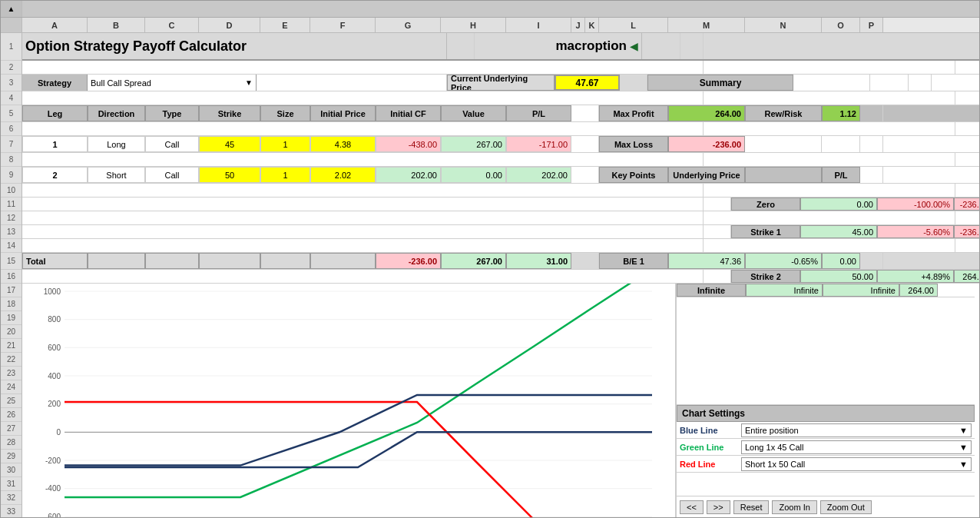  What do you see at coordinates (11, 511) in the screenshot?
I see `row-num-33: 33` at bounding box center [11, 511].